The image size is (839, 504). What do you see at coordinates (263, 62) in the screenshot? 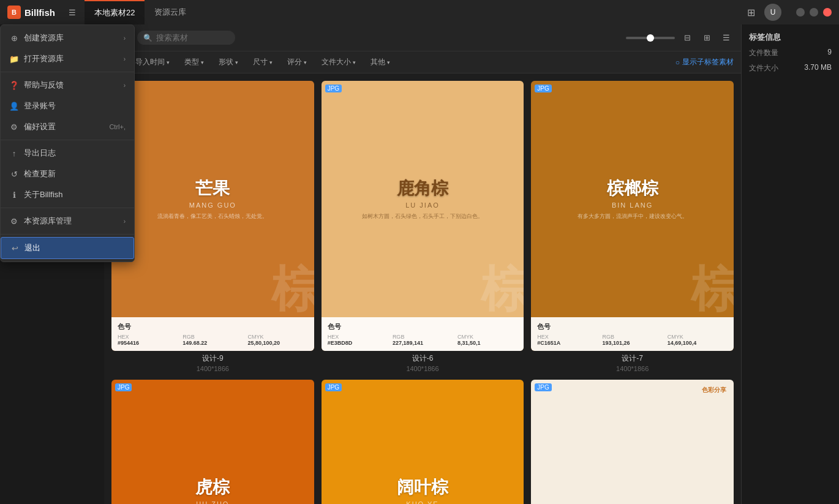
I see `filter-size: 尺寸 ▾` at bounding box center [263, 62].